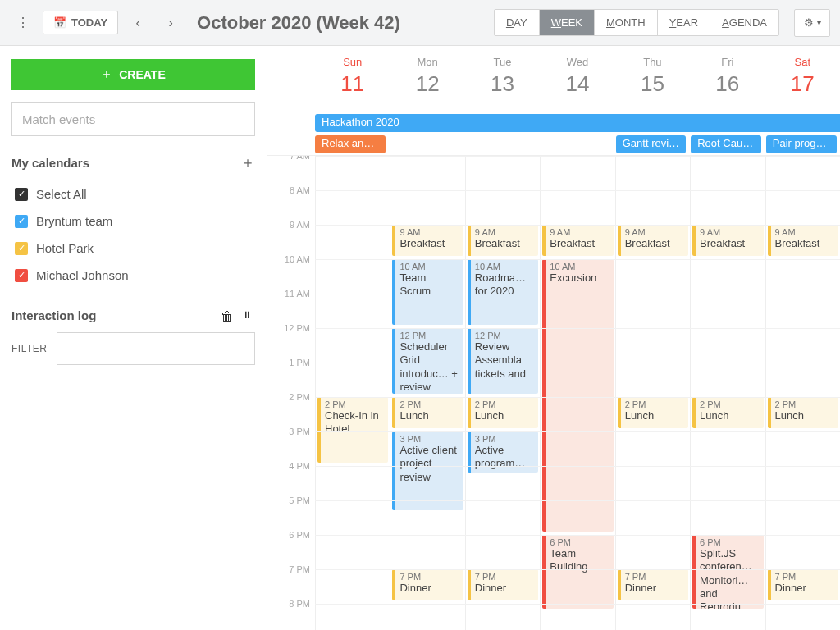 This screenshot has height=630, width=840. I want to click on dow-label: Tue, so click(502, 62).